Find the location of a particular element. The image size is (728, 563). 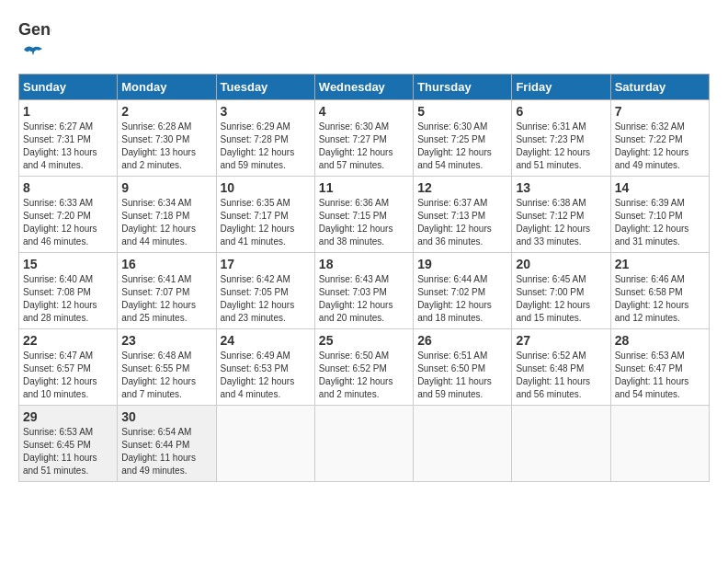

calendar-week-row: 1Sunrise: 6:27 AMSunset: 7:31 PMDaylight… is located at coordinates (364, 138).